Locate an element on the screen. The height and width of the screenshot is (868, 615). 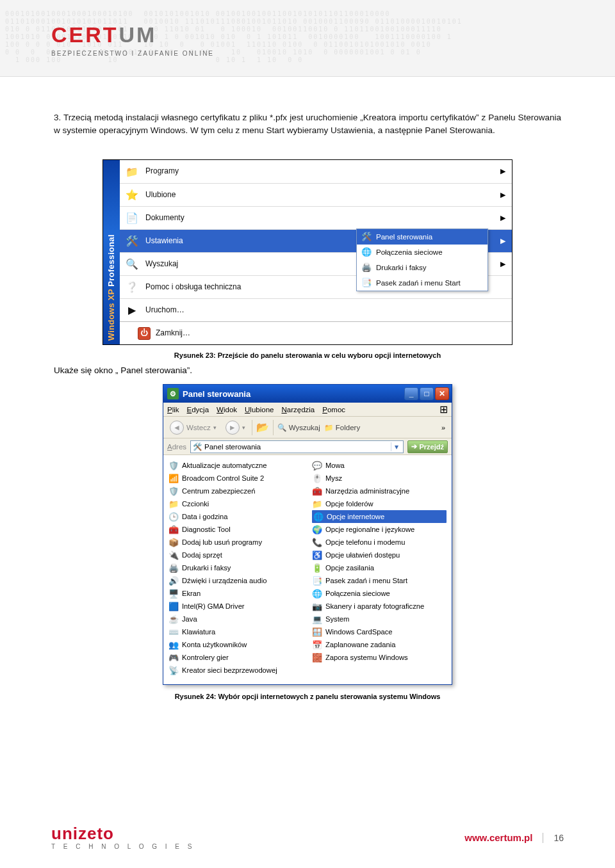
control-panel-item: 🔊 Dźwięki i urządzenia audio is located at coordinates (236, 581).